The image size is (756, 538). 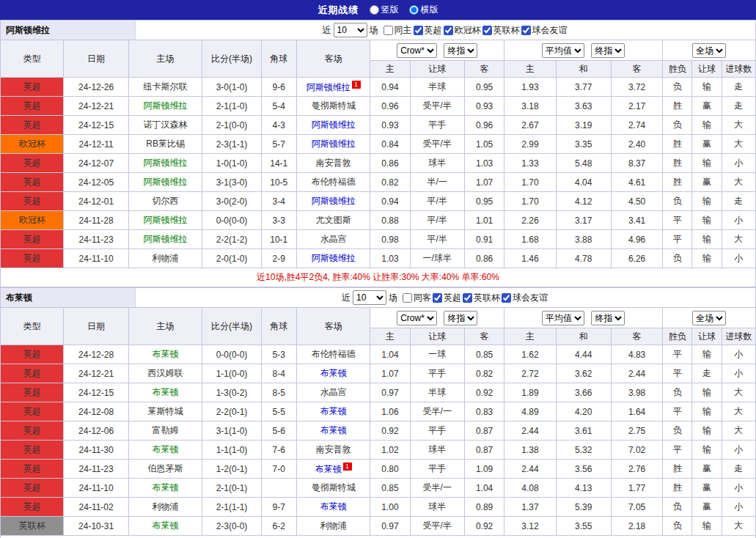 What do you see at coordinates (356, 85) in the screenshot?
I see `red-card-badge: 1` at bounding box center [356, 85].